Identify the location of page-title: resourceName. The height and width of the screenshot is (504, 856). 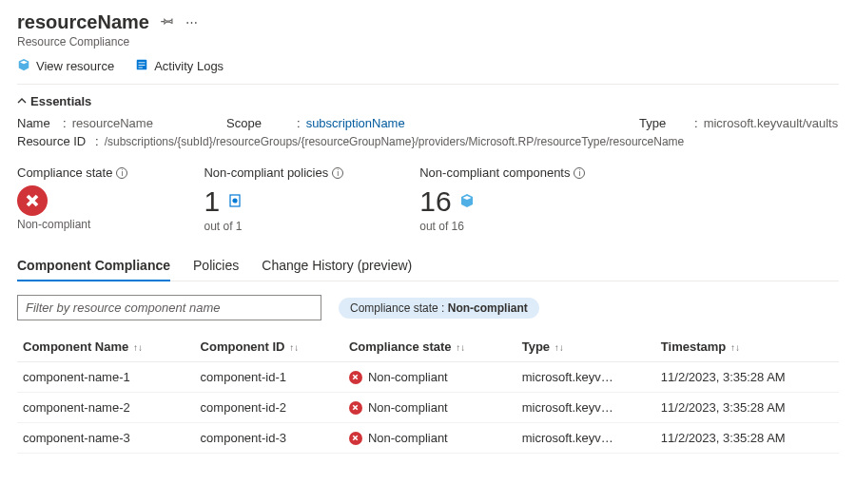
(84, 23).